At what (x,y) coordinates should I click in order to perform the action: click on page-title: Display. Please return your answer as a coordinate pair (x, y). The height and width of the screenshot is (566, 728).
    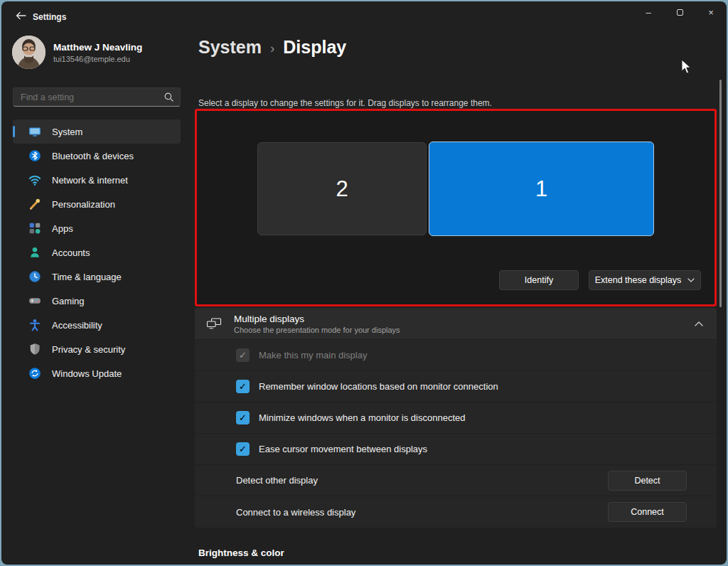
    Looking at the image, I should click on (314, 47).